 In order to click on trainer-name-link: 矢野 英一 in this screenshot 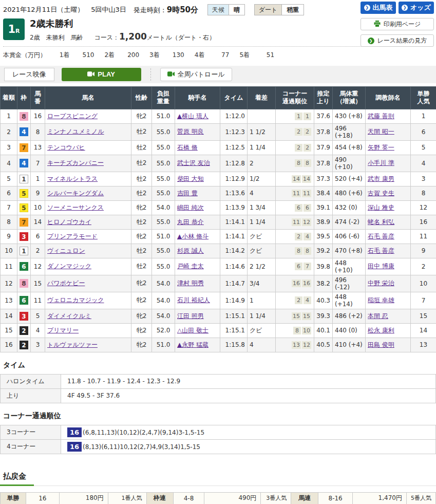, I will do `click(381, 147)`.